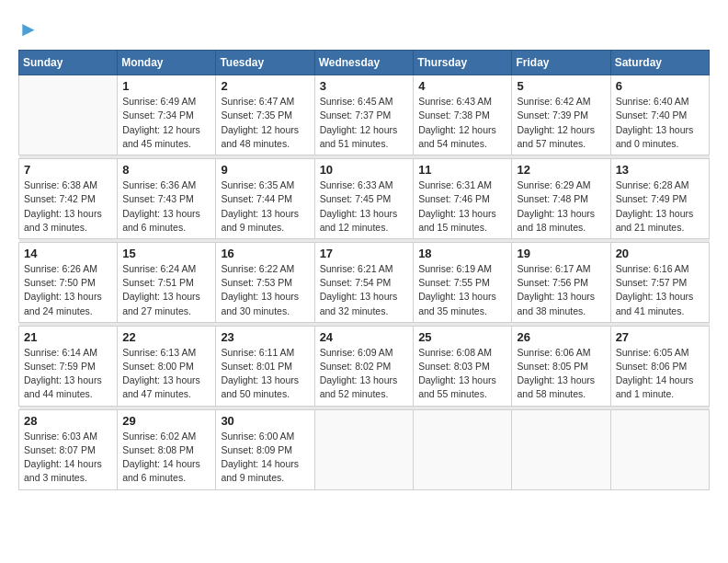 This screenshot has height=563, width=728. Describe the element at coordinates (364, 86) in the screenshot. I see `day-number: 3` at that location.